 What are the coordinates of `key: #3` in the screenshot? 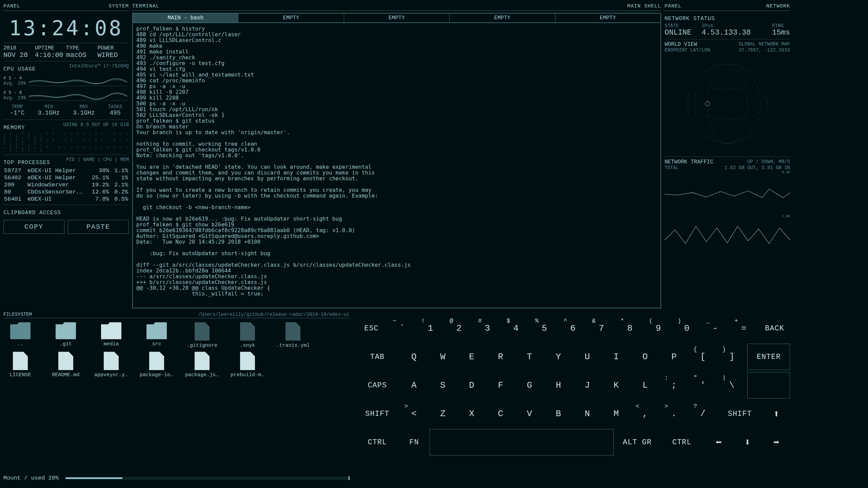 It's located at (488, 328).